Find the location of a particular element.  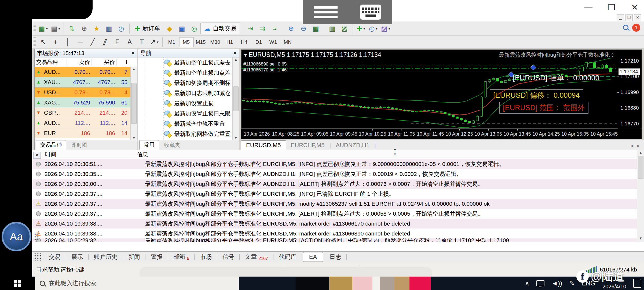

terminal-row: ⚠2026.04.10 20:29:37....最新震荡改风控时间bug和部分平… is located at coordinates (338, 204).